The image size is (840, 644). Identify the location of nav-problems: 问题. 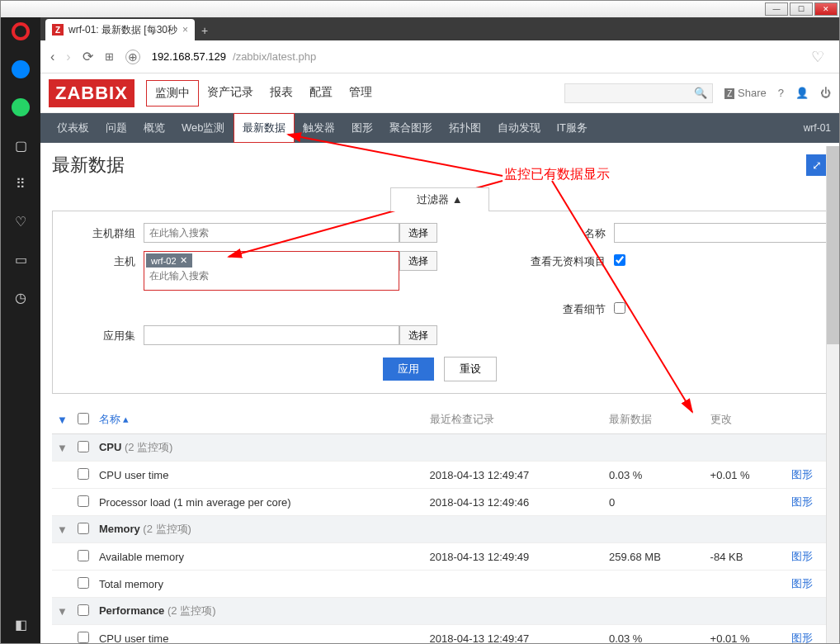
(116, 128).